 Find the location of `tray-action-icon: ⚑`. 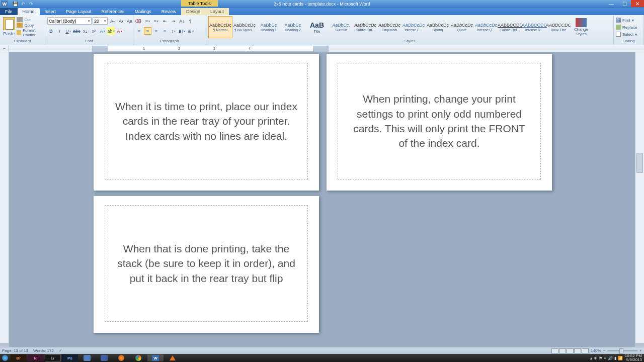

tray-action-icon: ⚑ is located at coordinates (601, 358).